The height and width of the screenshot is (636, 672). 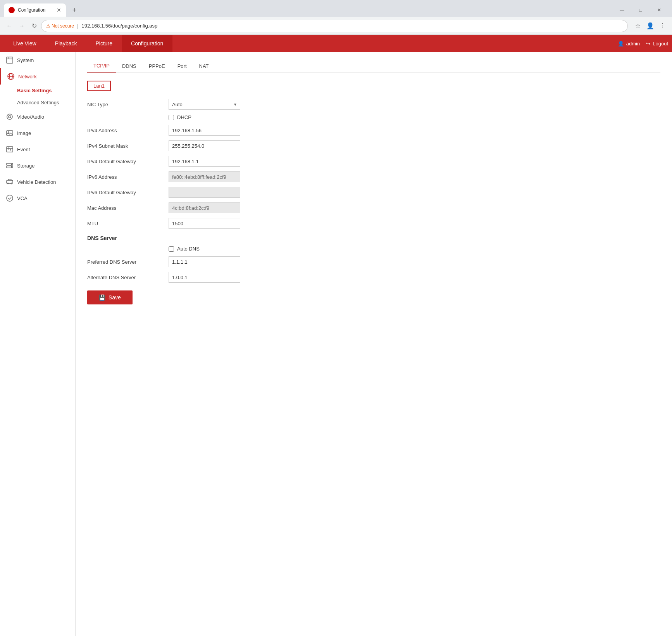 I want to click on maximize-button: □, so click(x=641, y=10).